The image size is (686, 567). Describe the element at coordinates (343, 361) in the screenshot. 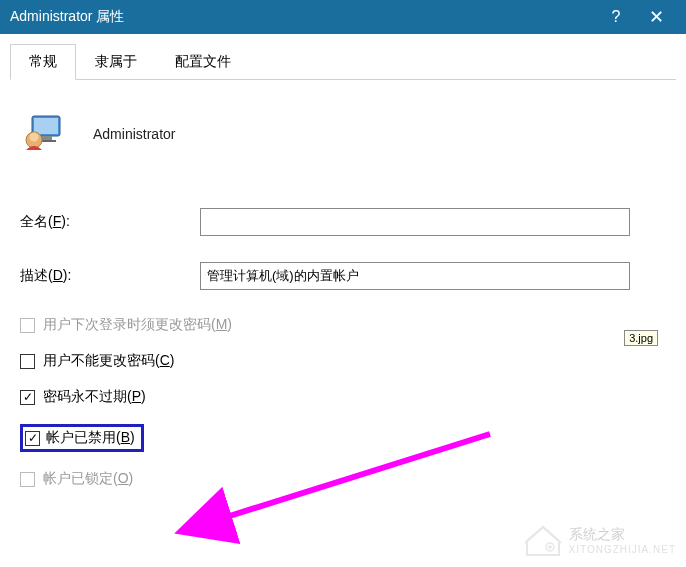

I see `check-cannot-change: 用户不能更改密码(C)` at that location.